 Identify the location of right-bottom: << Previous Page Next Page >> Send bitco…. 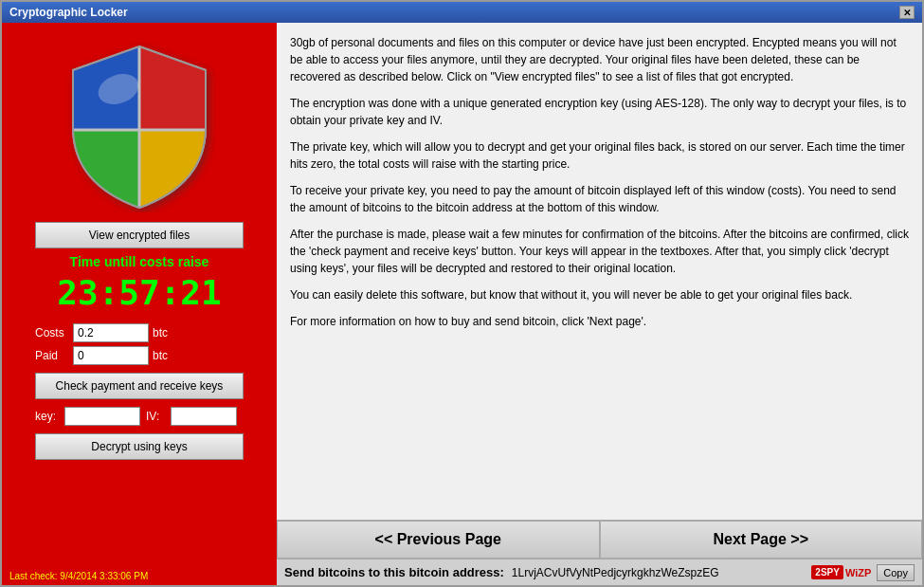
(599, 552).